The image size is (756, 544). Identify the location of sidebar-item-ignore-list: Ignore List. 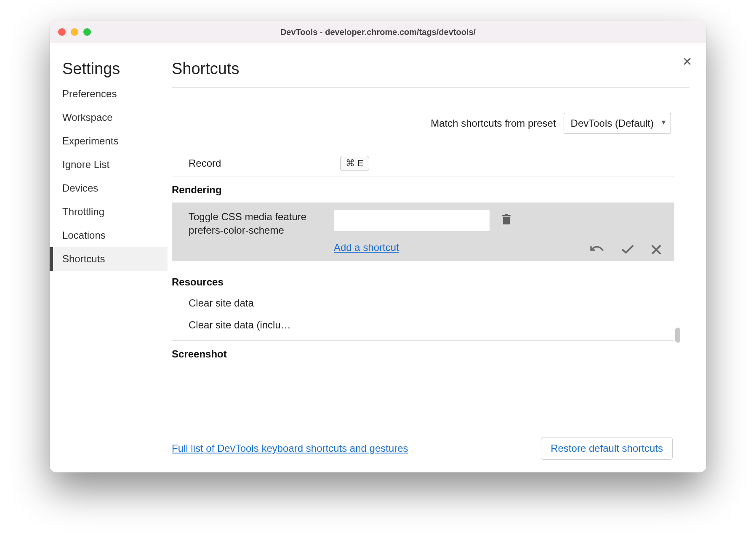
(109, 165).